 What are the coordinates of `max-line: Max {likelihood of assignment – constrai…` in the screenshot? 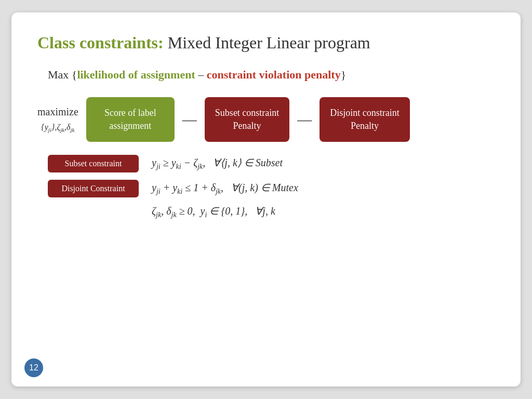 It's located at (271, 75).